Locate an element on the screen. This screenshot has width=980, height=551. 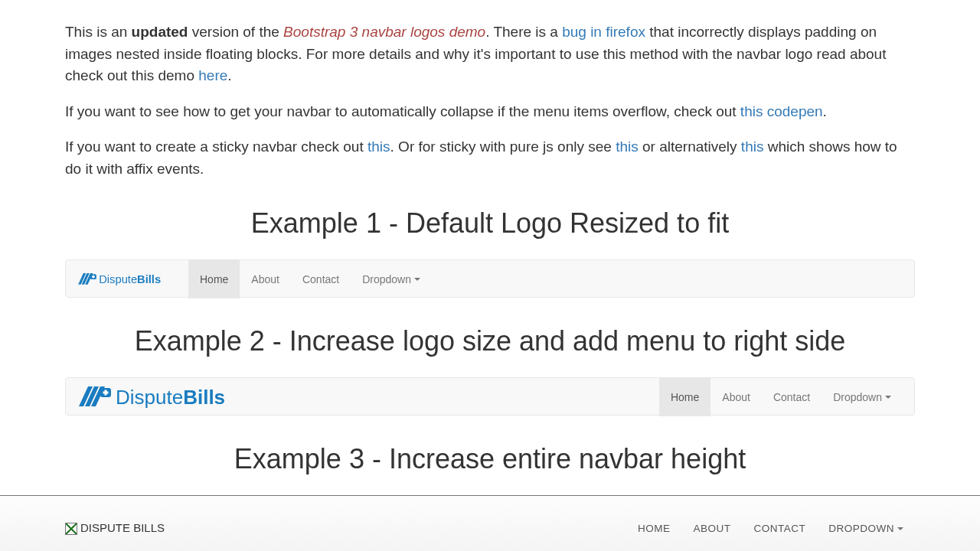
link-sticky-1: this is located at coordinates (379, 147).